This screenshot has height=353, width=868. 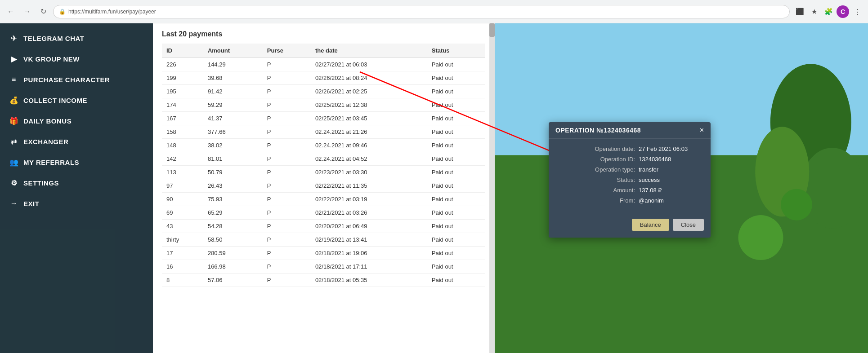 I want to click on balance-button: Balance, so click(x=650, y=225).